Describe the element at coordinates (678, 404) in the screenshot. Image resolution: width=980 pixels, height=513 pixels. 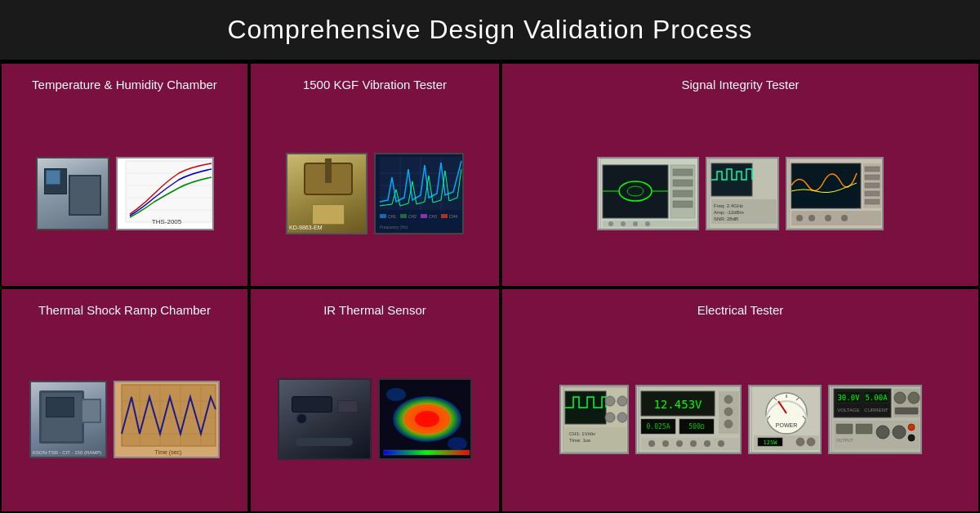
I see `svg-text: 12.453V` at that location.